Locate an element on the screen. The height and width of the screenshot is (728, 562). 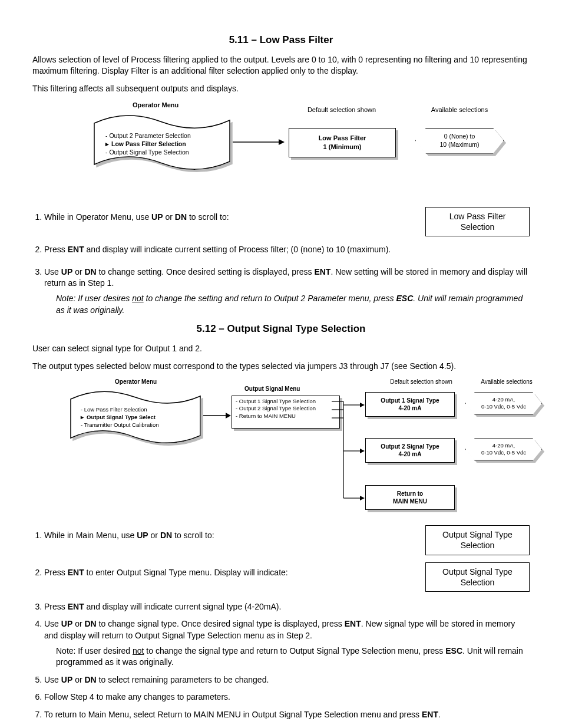
sigmenu-label: Output Signal Menu is located at coordinates (272, 389).